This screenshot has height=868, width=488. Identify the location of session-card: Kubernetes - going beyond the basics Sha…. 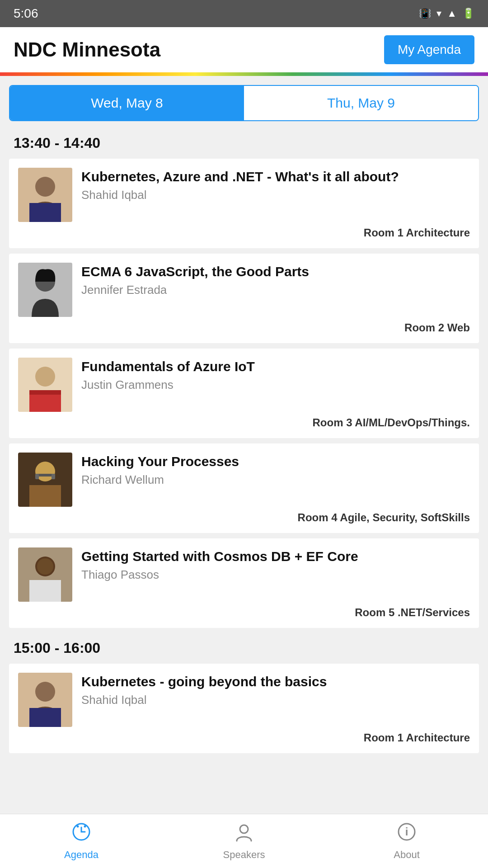
(244, 708).